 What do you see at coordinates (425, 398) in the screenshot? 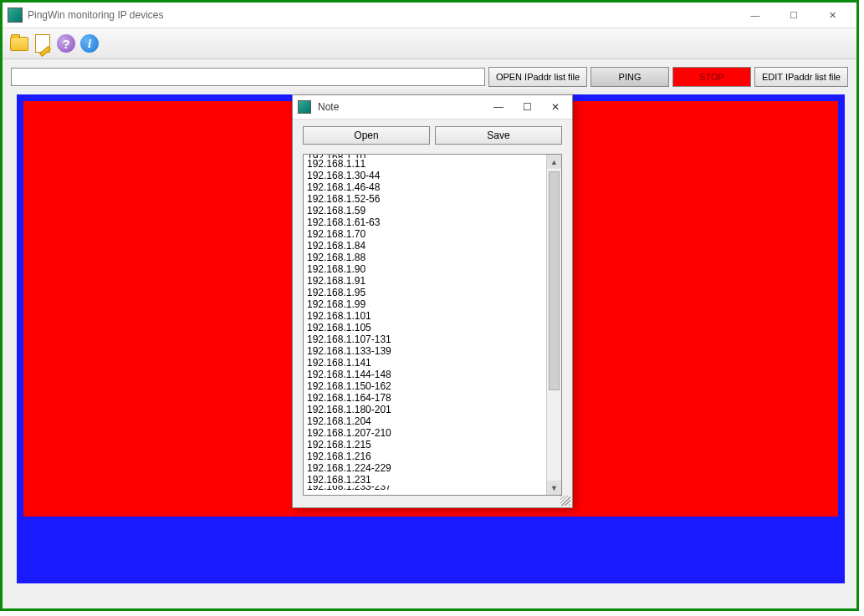
I see `list-item: 192.168.1.164-178` at bounding box center [425, 398].